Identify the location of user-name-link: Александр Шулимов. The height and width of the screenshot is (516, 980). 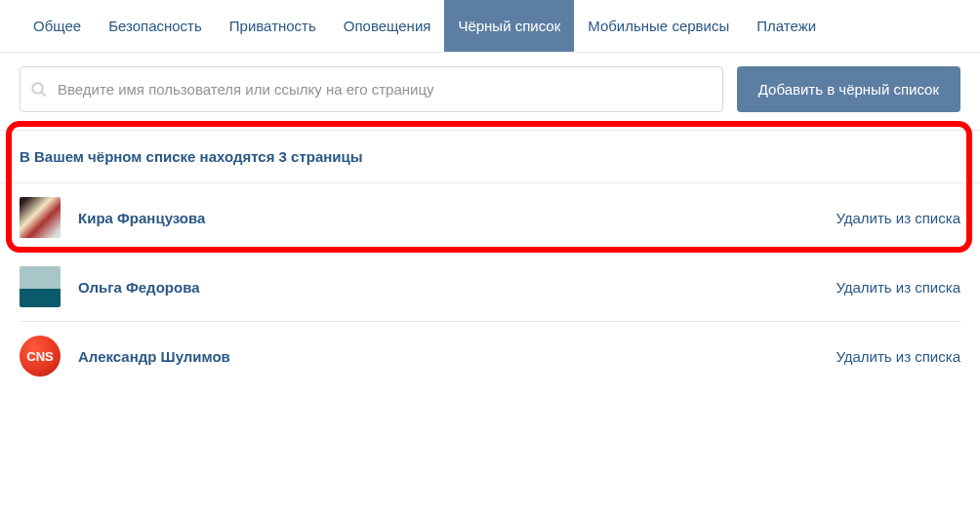
(457, 357).